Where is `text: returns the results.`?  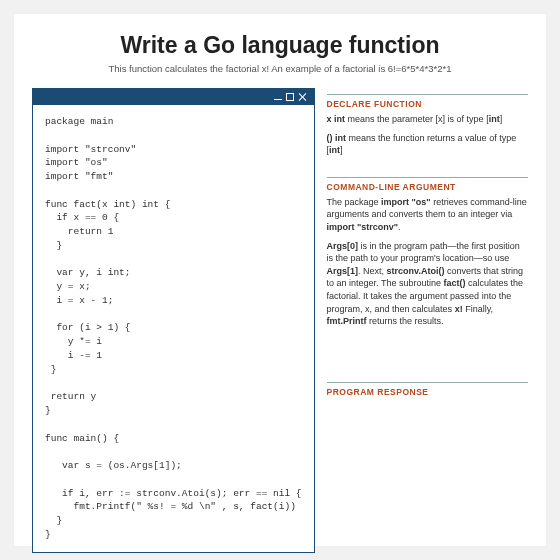
text: returns the results. is located at coordinates (406, 321).